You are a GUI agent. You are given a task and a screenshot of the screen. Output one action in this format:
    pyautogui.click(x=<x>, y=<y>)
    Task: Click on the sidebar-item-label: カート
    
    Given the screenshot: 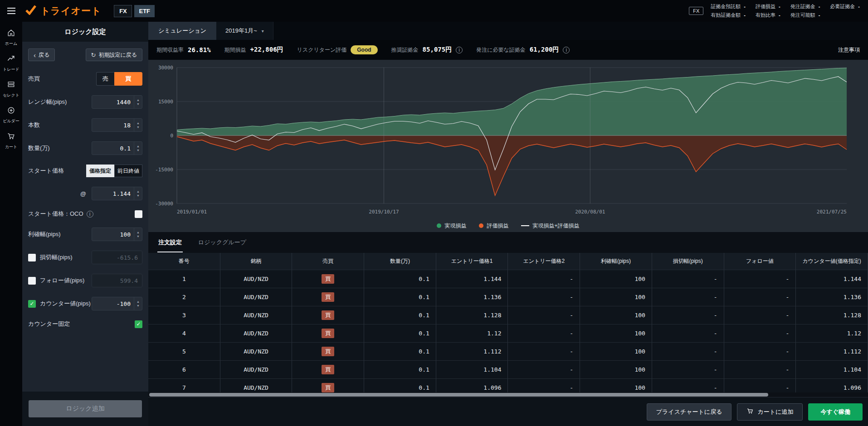 What is the action you would take?
    pyautogui.click(x=11, y=147)
    